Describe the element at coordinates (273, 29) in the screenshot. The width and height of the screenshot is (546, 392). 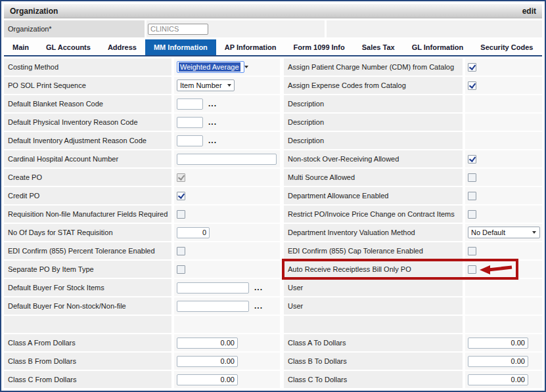
I see `organization-field-row: Organization*` at that location.